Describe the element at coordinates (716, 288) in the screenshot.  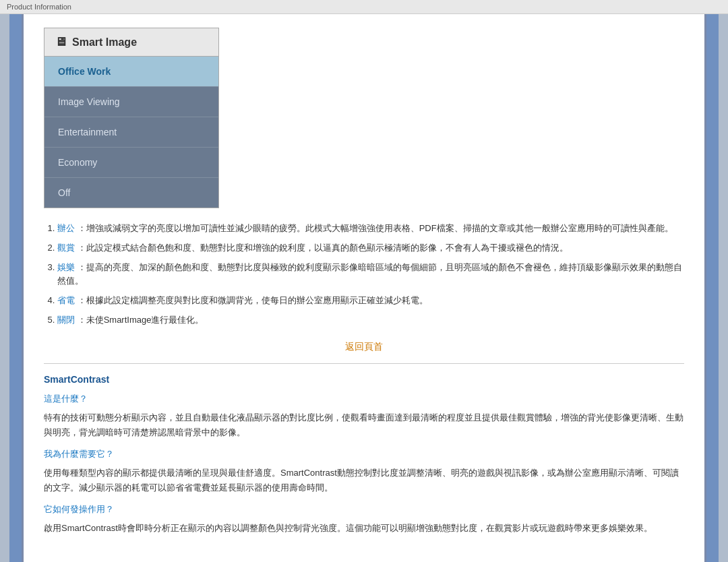
I see `right-sidebar` at that location.